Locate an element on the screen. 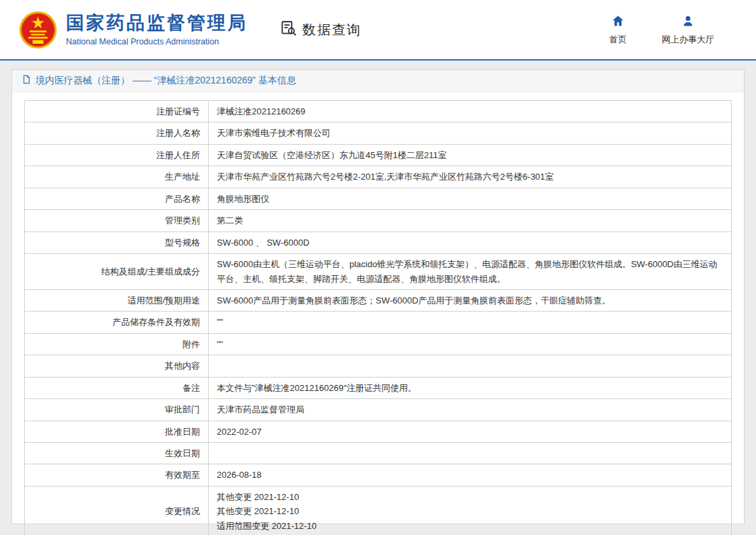 This screenshot has height=535, width=756. brand-text: 国家药品监督管理局 National Medical Products Admi… is located at coordinates (157, 30).